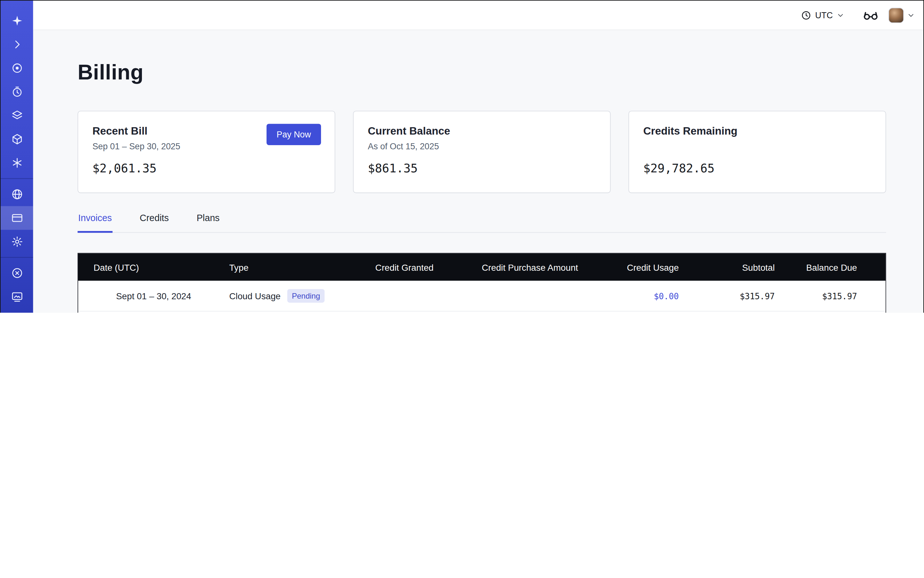  What do you see at coordinates (17, 139) in the screenshot?
I see `cube-icon` at bounding box center [17, 139].